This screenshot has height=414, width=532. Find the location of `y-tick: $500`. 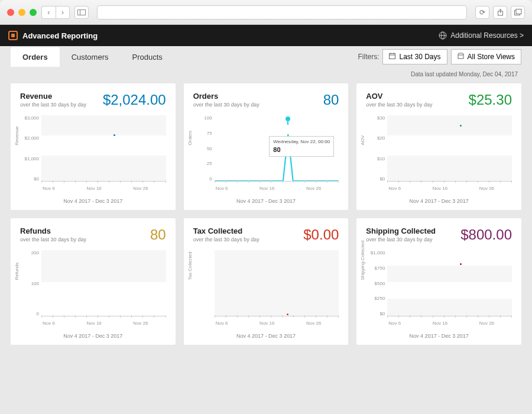

y-tick: $500 is located at coordinates (375, 284).